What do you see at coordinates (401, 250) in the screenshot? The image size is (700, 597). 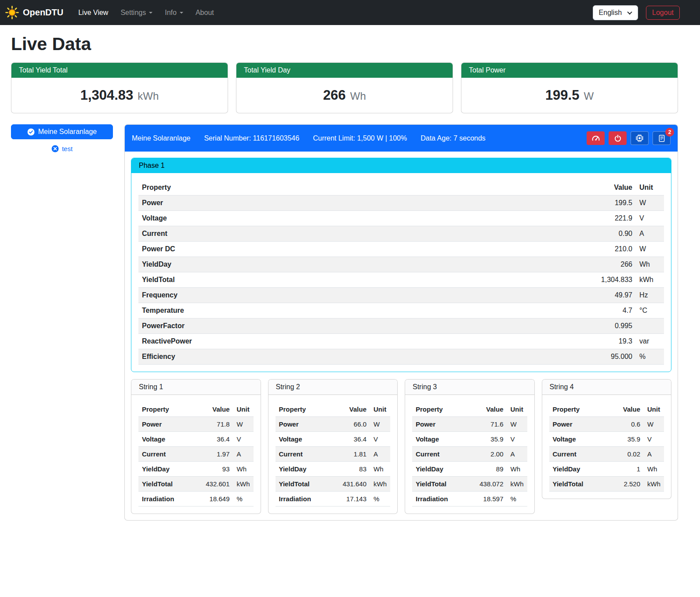 I see `table-row: Power DC 210.0 W` at bounding box center [401, 250].